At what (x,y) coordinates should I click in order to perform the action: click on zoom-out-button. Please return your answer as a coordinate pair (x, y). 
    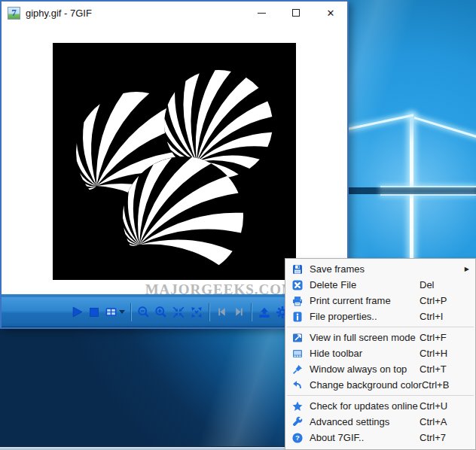
    Looking at the image, I should click on (143, 312).